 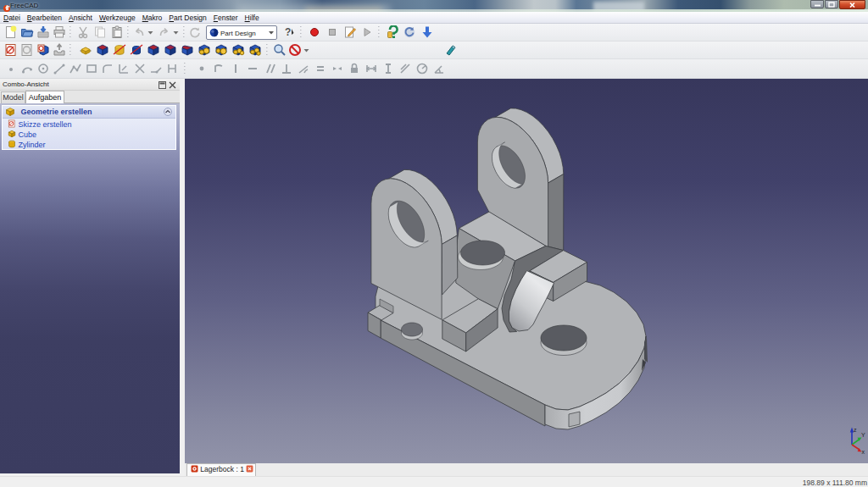 I want to click on svg-text: x, so click(x=864, y=452).